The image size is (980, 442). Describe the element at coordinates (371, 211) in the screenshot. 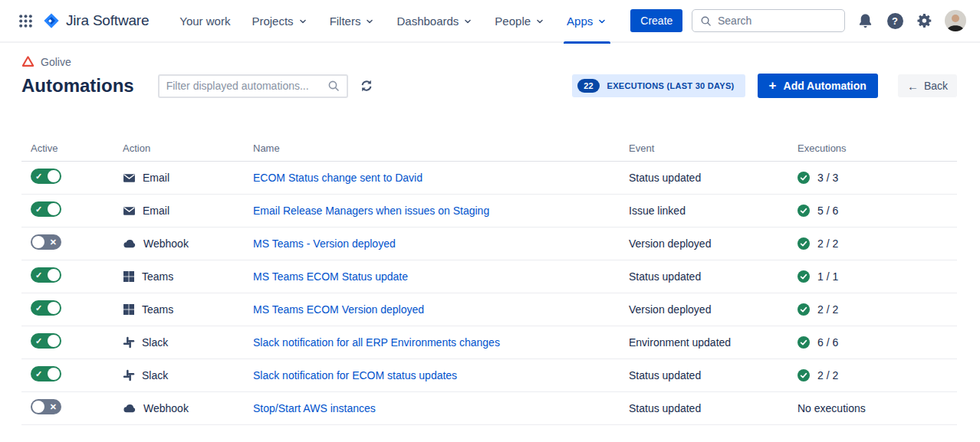

I see `automation-name-link: Email Release Managers when issues on St…` at that location.